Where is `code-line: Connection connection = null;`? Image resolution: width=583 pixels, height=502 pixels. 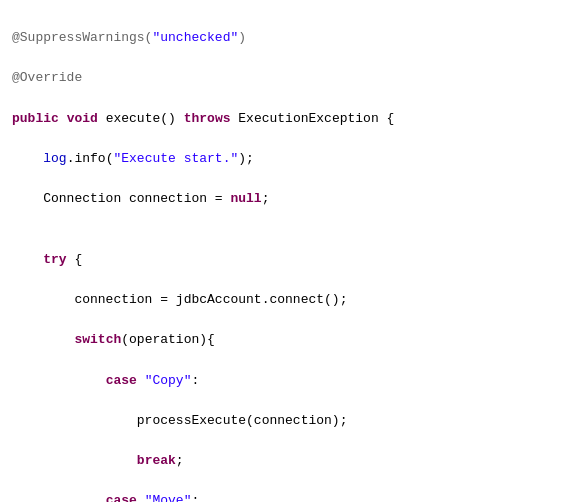
code-line: Connection connection = null; is located at coordinates (292, 199).